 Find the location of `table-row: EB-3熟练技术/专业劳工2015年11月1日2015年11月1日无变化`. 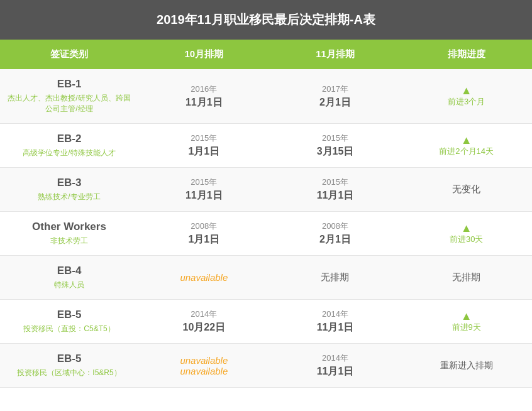

table-row: EB-3熟练技术/专业劳工2015年11月1日2015年11月1日无变化 is located at coordinates (266, 190).